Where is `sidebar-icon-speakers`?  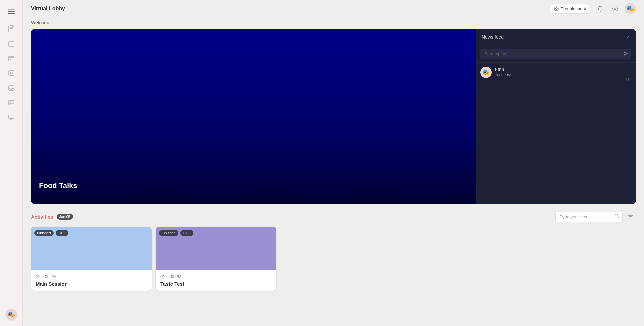
sidebar-icon-speakers is located at coordinates (11, 73).